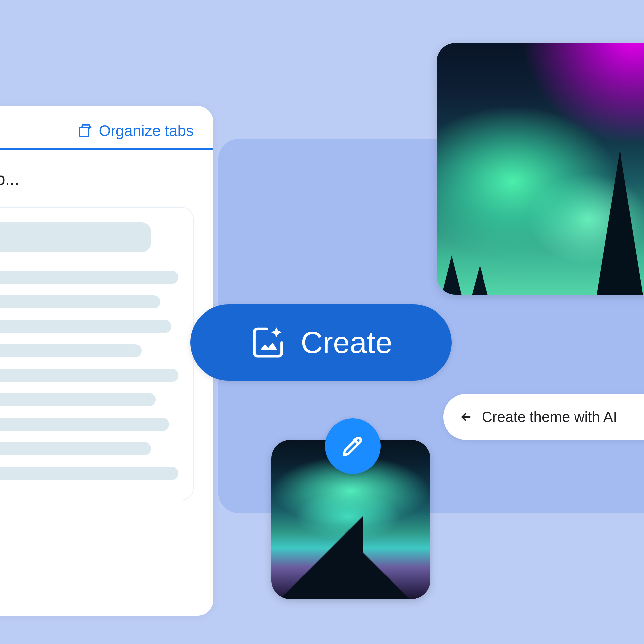  Describe the element at coordinates (321, 343) in the screenshot. I see `create-button: Create` at that location.